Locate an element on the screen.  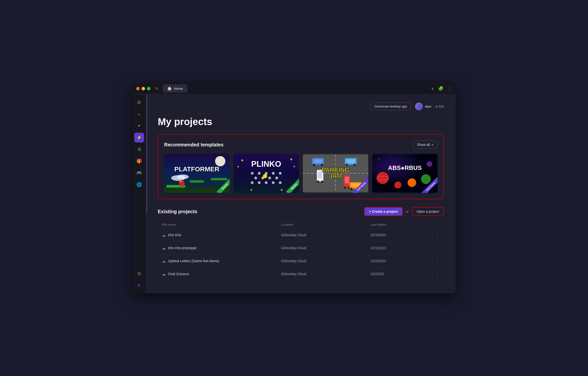
filename-label: Kho Kho is located at coordinates (175, 235).